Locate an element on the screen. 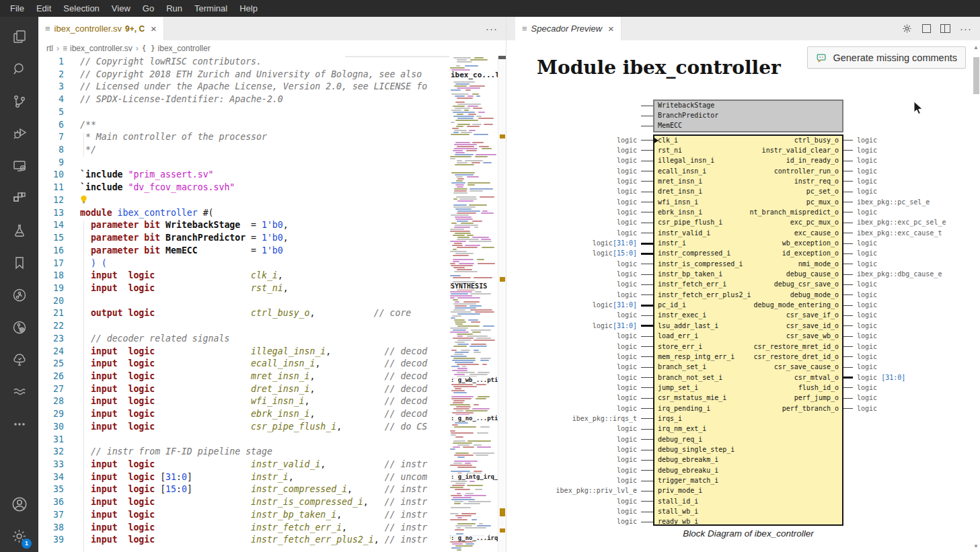 Image resolution: width=980 pixels, height=552 pixels. code-line-3: 3// Licensed under the Apache License, V… is located at coordinates (243, 87).